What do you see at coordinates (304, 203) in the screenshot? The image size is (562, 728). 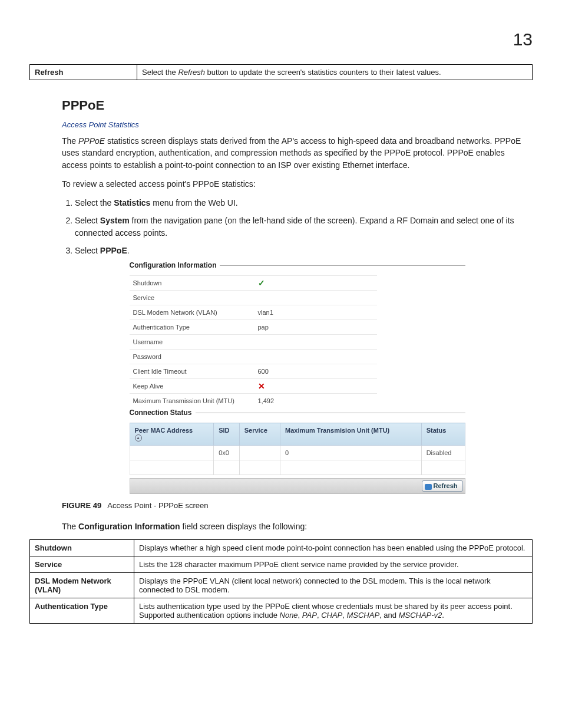 I see `step-1: Select the Statistics menu from the Web …` at bounding box center [304, 203].